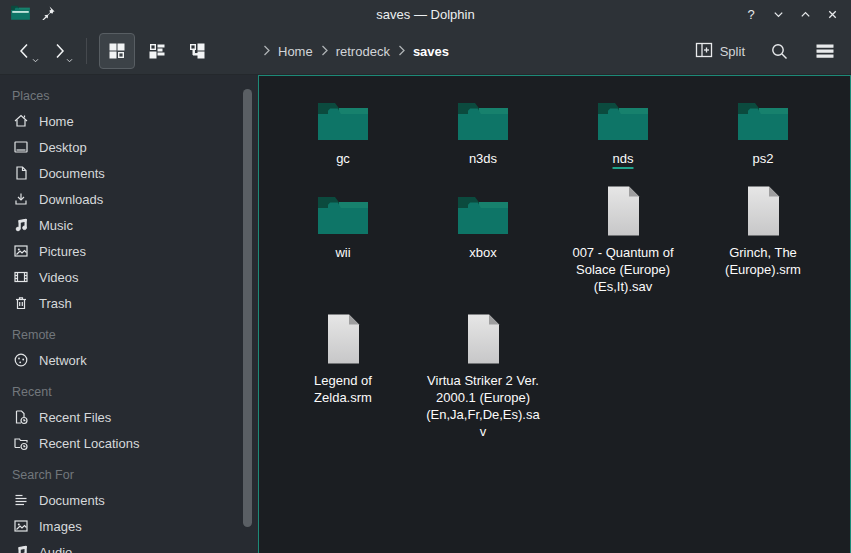 The image size is (851, 553). What do you see at coordinates (25, 51) in the screenshot?
I see `back-button` at bounding box center [25, 51].